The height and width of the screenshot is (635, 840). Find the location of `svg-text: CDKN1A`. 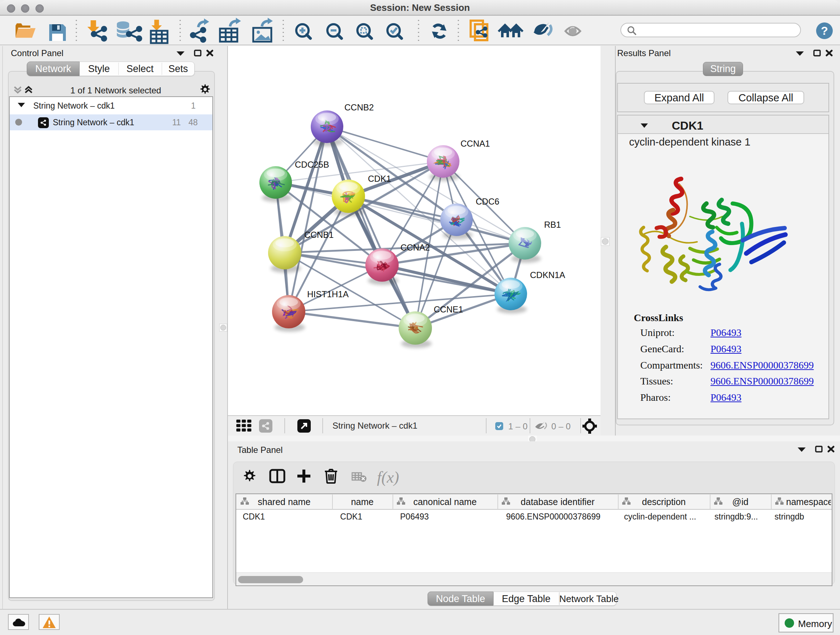

svg-text: CDKN1A is located at coordinates (548, 275).